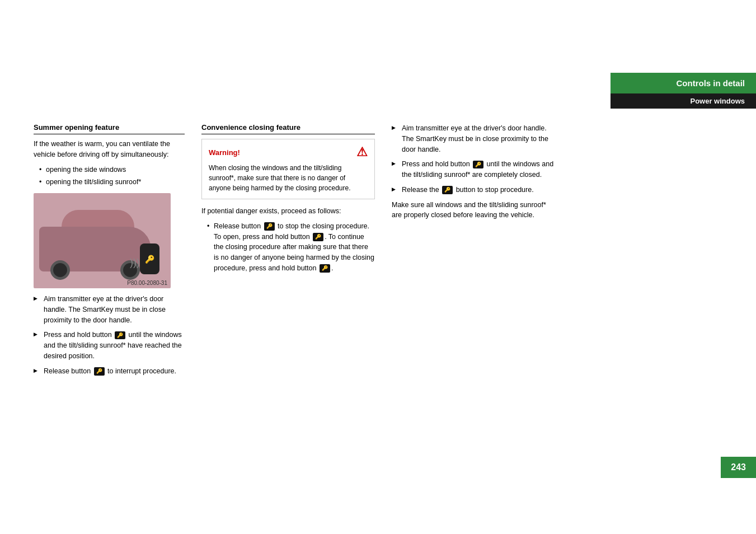 The height and width of the screenshot is (534, 756). I want to click on left-intro-text: If the weather is warm, you can ventilat…, so click(109, 149).